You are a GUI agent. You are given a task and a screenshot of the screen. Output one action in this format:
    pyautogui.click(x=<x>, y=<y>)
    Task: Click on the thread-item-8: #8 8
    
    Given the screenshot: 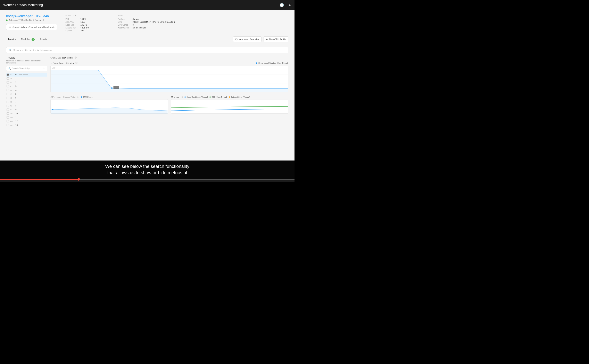 What is the action you would take?
    pyautogui.click(x=27, y=106)
    